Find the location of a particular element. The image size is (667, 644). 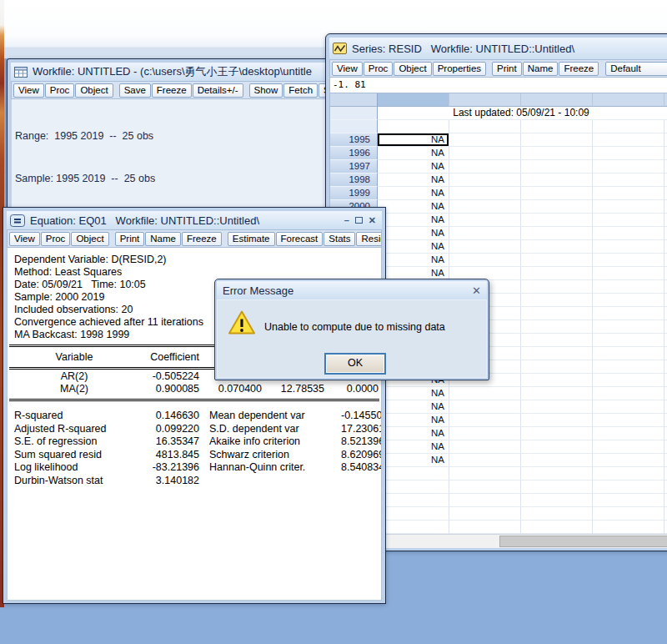

toolbar-button-properties: Properties is located at coordinates (459, 68).